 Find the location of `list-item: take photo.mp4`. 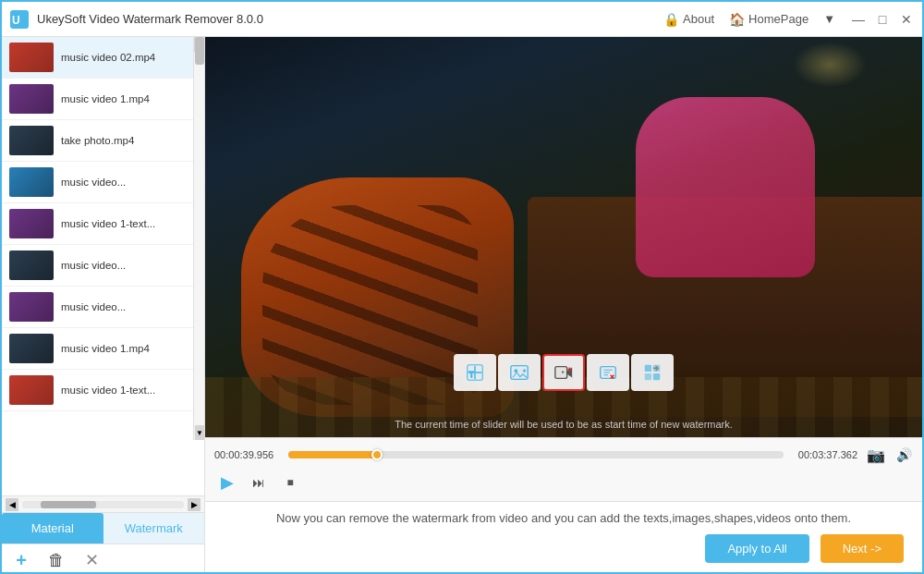

list-item: take photo.mp4 is located at coordinates (103, 140).